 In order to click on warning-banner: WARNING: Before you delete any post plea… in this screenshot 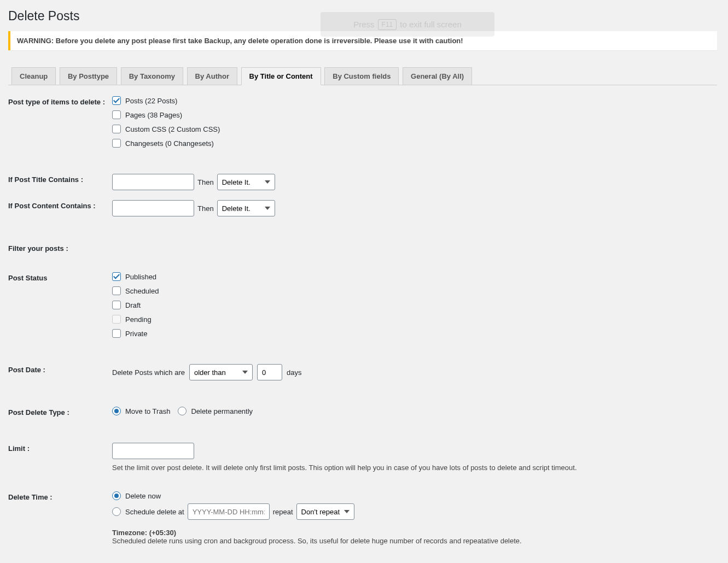, I will do `click(363, 40)`.